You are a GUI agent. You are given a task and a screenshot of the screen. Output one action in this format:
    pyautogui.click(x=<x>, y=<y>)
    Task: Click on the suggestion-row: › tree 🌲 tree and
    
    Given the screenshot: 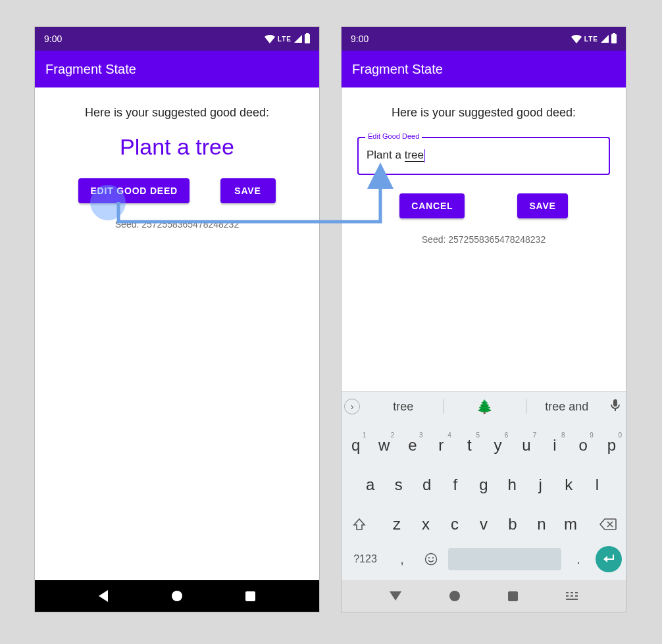 What is the action you would take?
    pyautogui.click(x=484, y=407)
    